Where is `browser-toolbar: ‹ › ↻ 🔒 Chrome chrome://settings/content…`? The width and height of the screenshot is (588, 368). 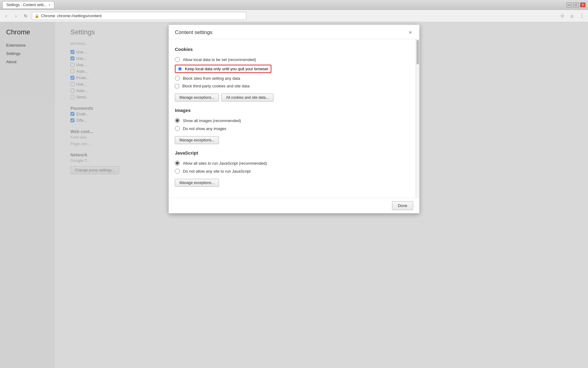 browser-toolbar: ‹ › ↻ 🔒 Chrome chrome://settings/content… is located at coordinates (294, 16).